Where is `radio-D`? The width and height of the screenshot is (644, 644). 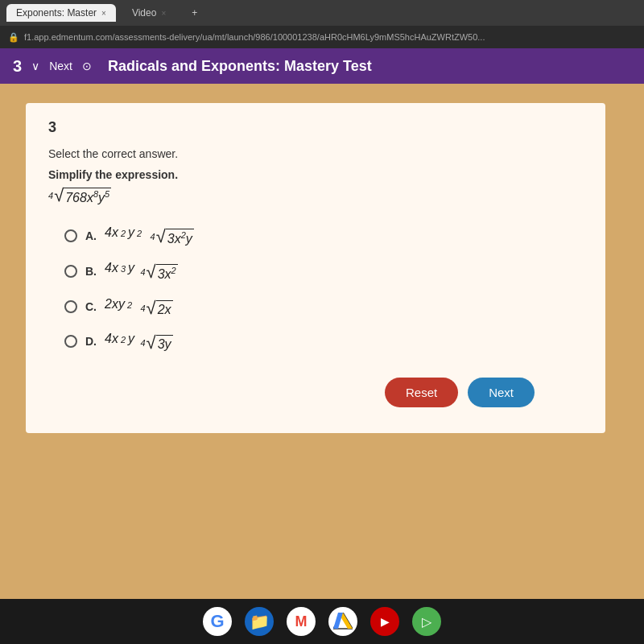 radio-D is located at coordinates (71, 341).